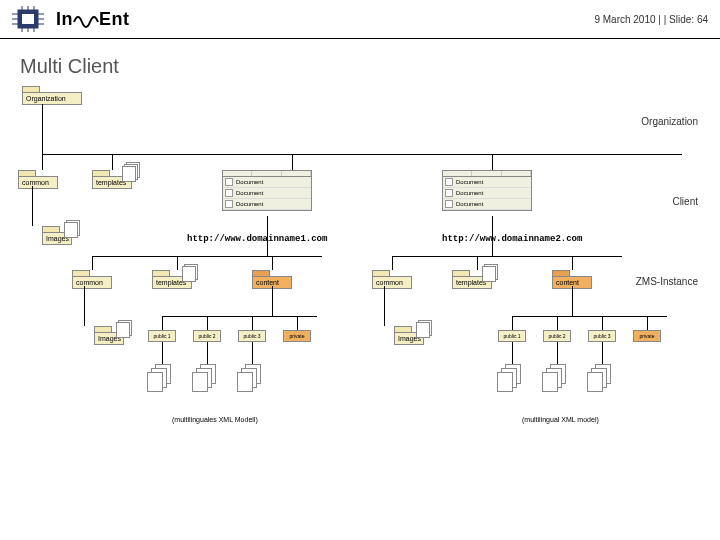  Describe the element at coordinates (71, 19) in the screenshot. I see `logo-area: In Ent` at that location.